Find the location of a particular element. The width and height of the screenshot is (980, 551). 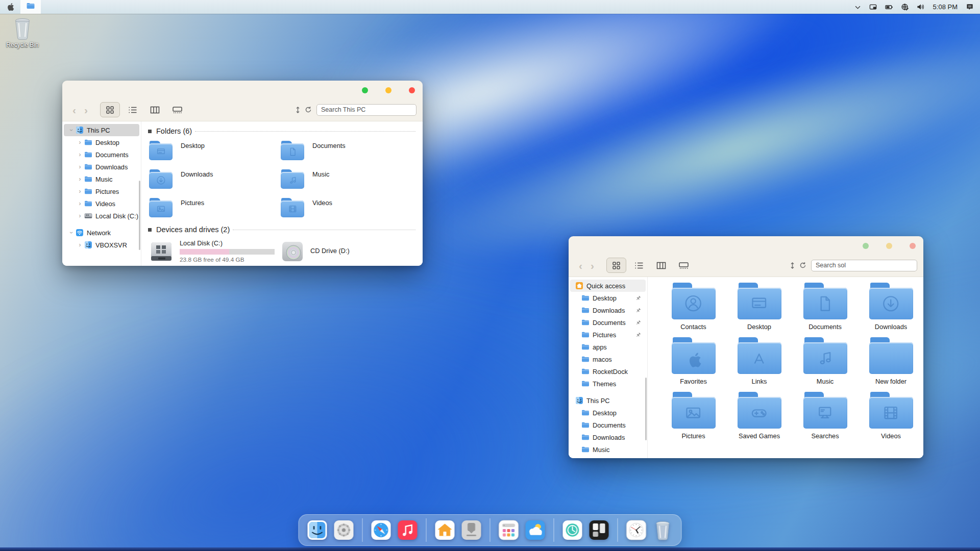

dock-home-icon is located at coordinates (445, 530).